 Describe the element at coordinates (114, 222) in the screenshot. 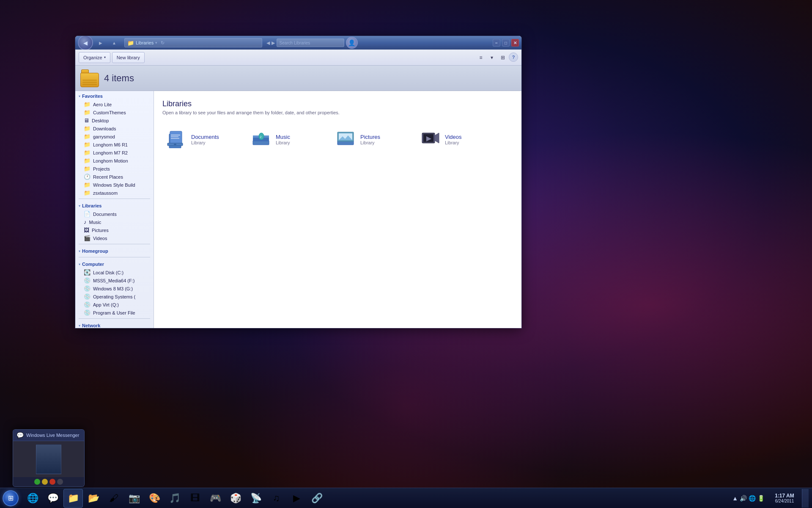

I see `sidebar-item-music: ♪ Music` at that location.